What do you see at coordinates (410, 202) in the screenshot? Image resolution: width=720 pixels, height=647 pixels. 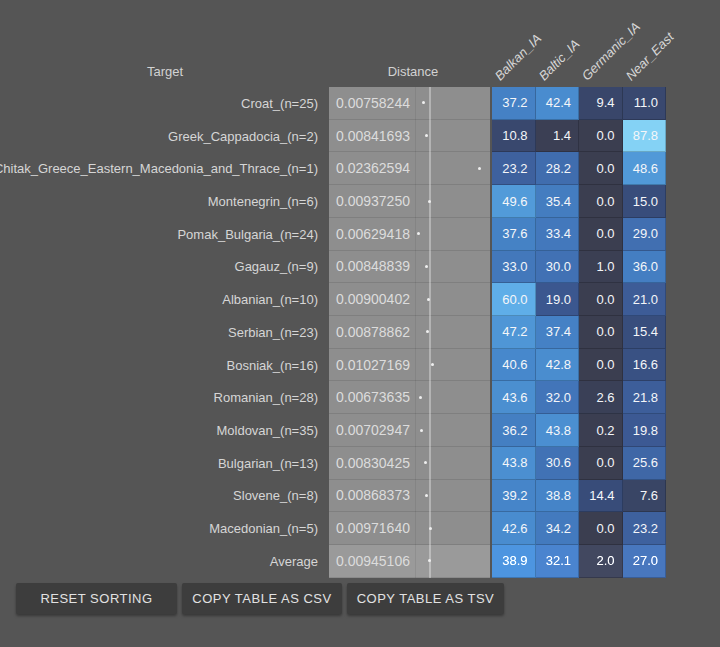 I see `distance-value: 0.00937250` at bounding box center [410, 202].